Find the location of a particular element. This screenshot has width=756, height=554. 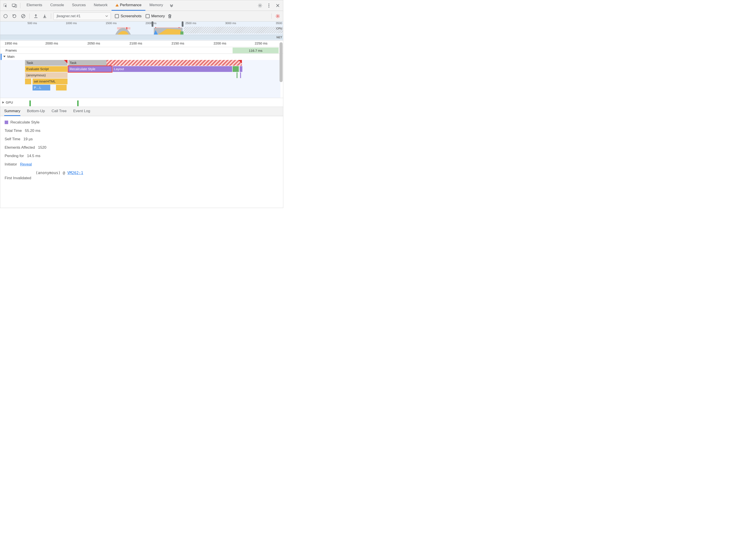

main-header: Main is located at coordinates (142, 56).